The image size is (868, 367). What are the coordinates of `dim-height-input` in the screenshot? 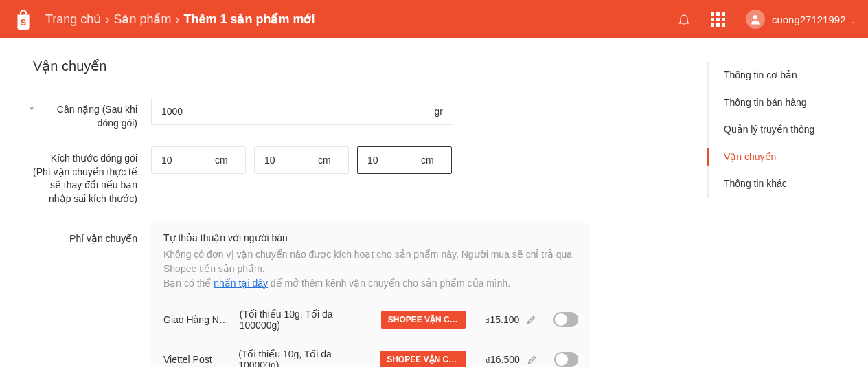 It's located at (391, 160).